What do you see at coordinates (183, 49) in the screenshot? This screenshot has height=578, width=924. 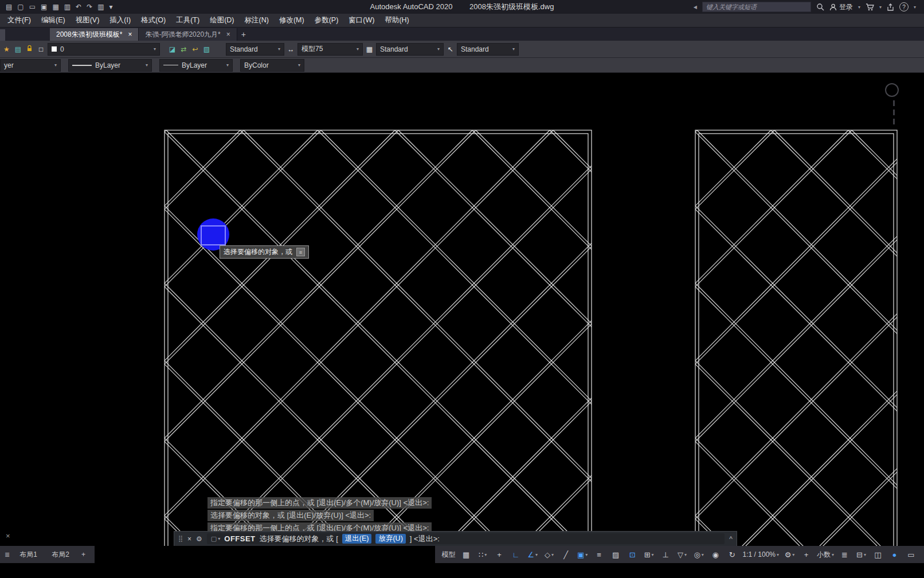 I see `match-layer-icon: ⇄` at bounding box center [183, 49].